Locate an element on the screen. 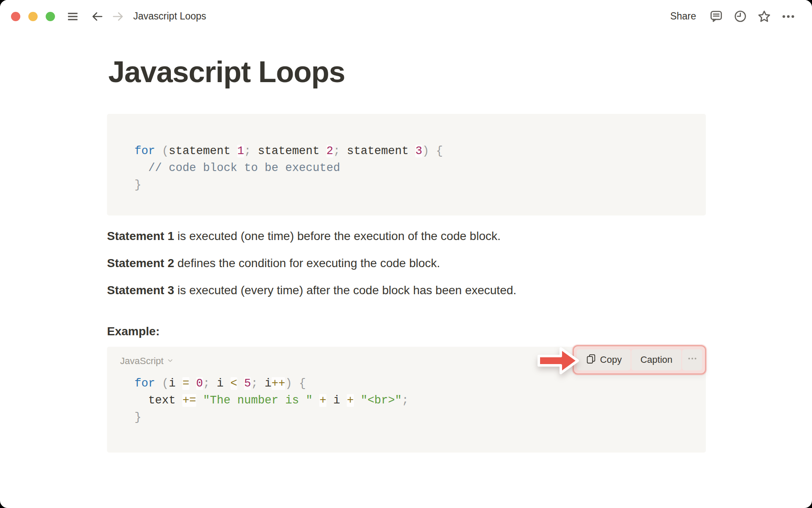  caption-button: Caption is located at coordinates (656, 360).